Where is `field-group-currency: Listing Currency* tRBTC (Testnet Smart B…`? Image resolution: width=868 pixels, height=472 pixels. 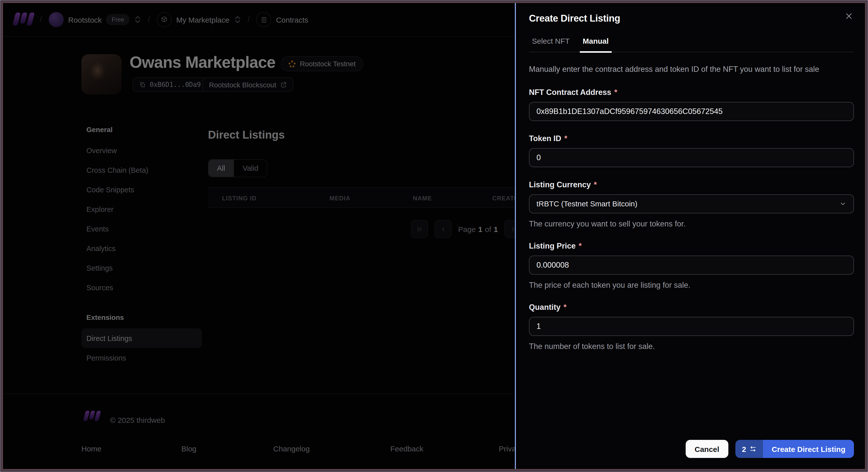
field-group-currency: Listing Currency* tRBTC (Testnet Smart B… is located at coordinates (691, 204).